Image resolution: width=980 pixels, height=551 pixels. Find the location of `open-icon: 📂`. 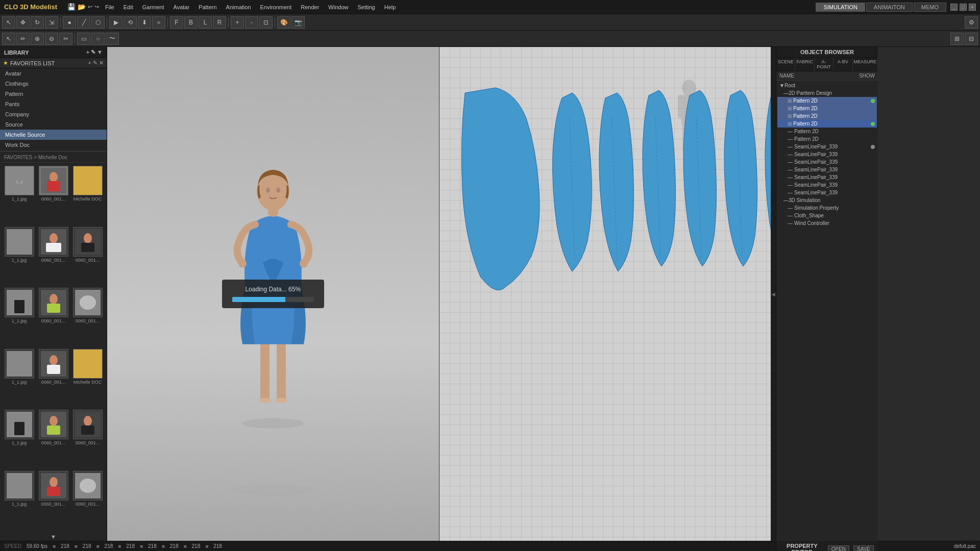

open-icon: 📂 is located at coordinates (82, 7).